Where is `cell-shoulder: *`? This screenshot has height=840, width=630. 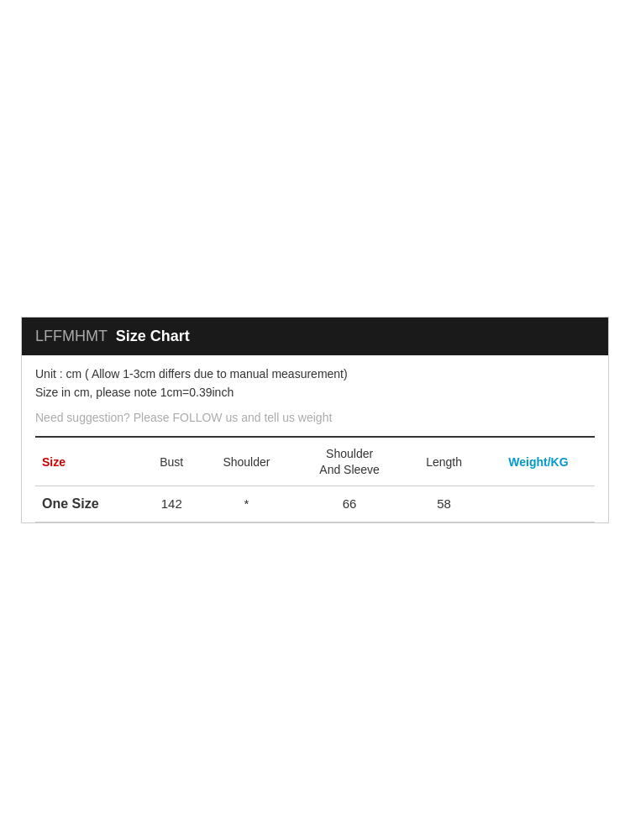
cell-shoulder: * is located at coordinates (247, 504).